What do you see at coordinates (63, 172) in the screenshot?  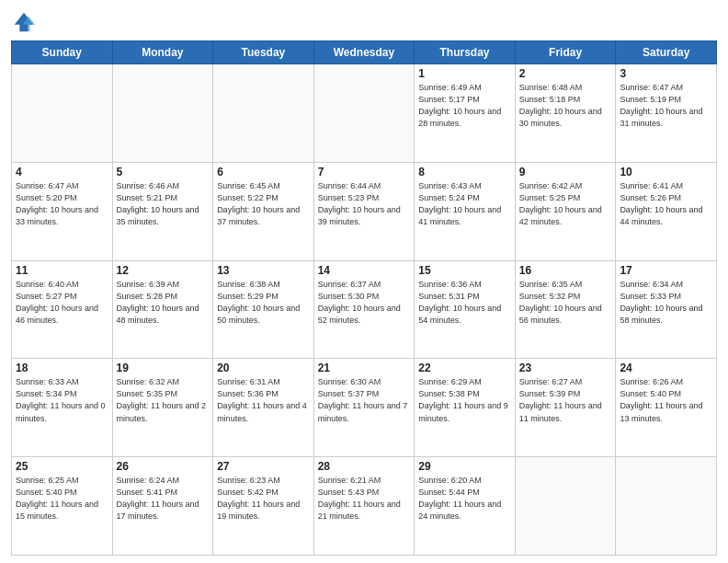 I see `day-number: 4` at bounding box center [63, 172].